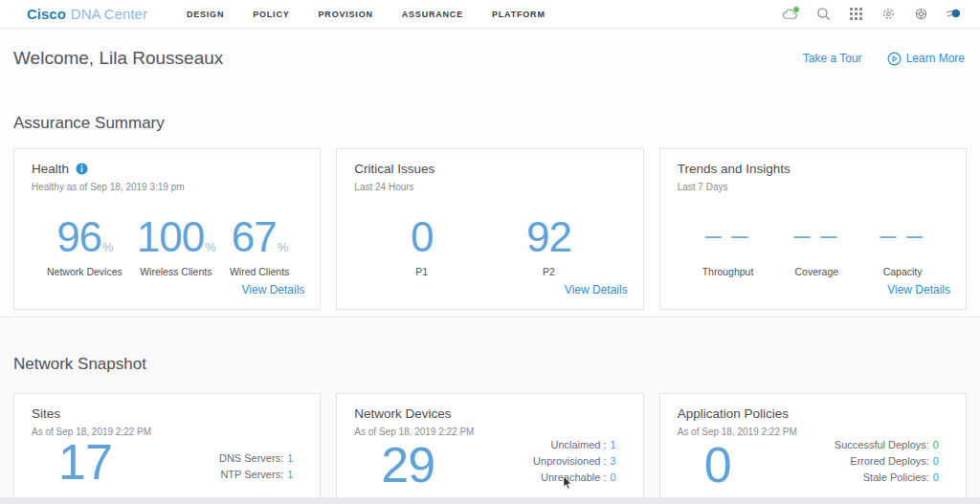  Describe the element at coordinates (490, 230) in the screenshot. I see `critical-issues-card: Critical Issues Last 24 Hours 0 P1 92 P2…` at that location.